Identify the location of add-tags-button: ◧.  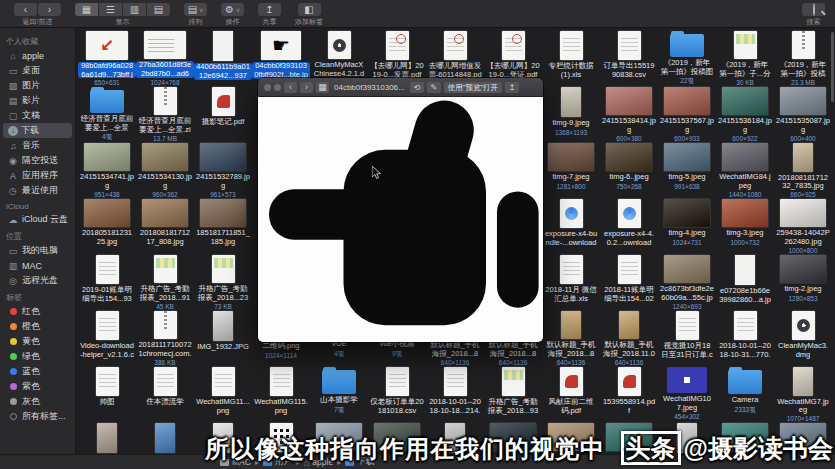
(310, 10).